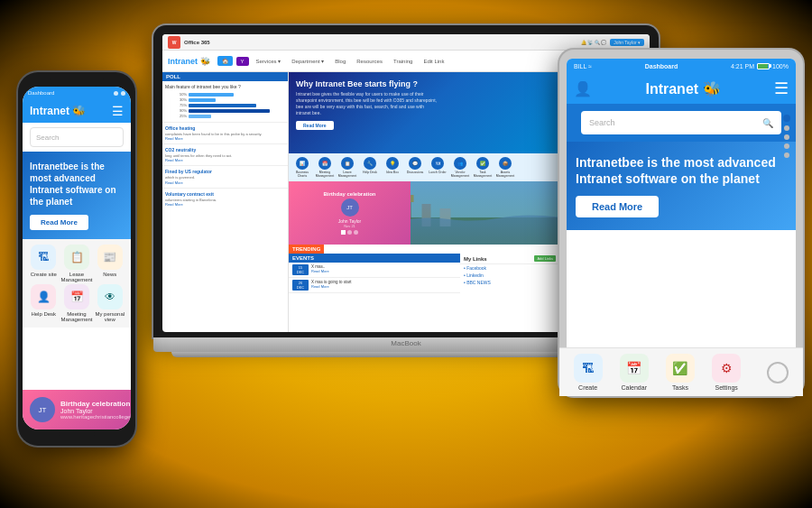 The width and height of the screenshot is (812, 508). Describe the element at coordinates (347, 163) in the screenshot. I see `leave-icon: 📋` at that location.